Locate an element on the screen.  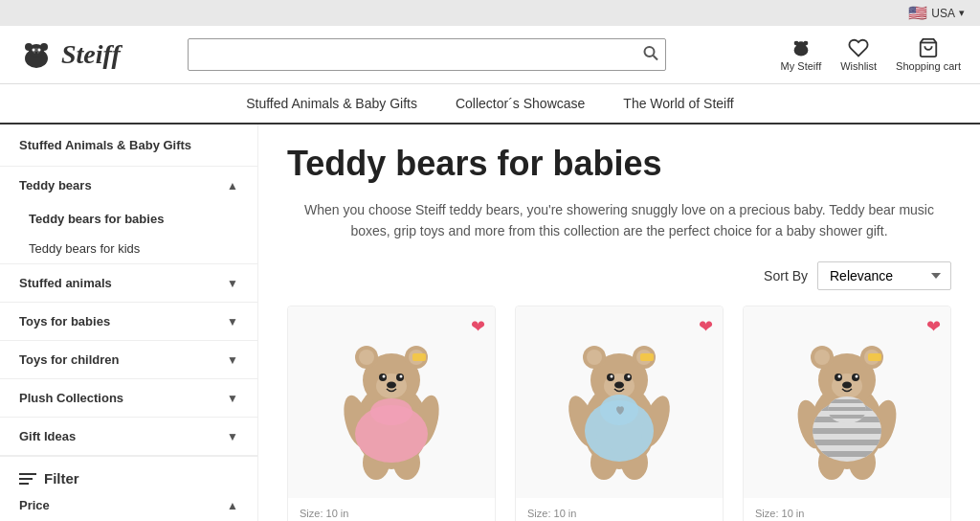
wishlist-icon-group: Wishlist is located at coordinates (858, 55).